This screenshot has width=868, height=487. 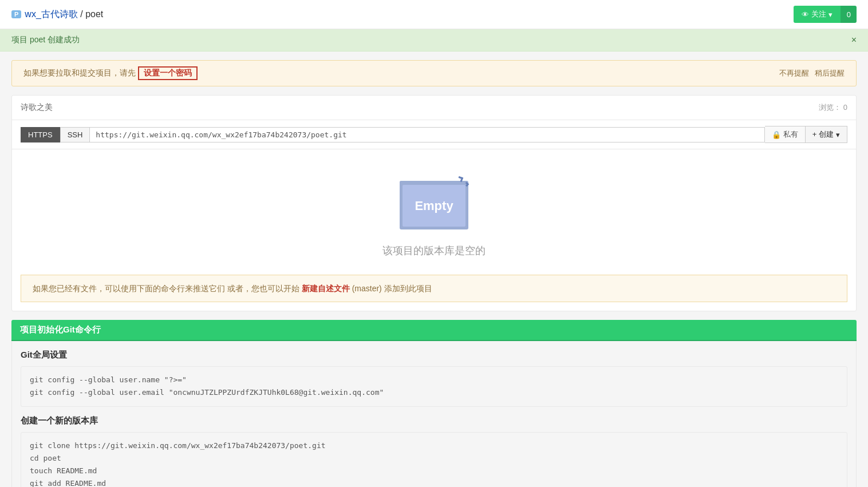 What do you see at coordinates (786, 134) in the screenshot?
I see `private-badge: 🔒 私有` at bounding box center [786, 134].